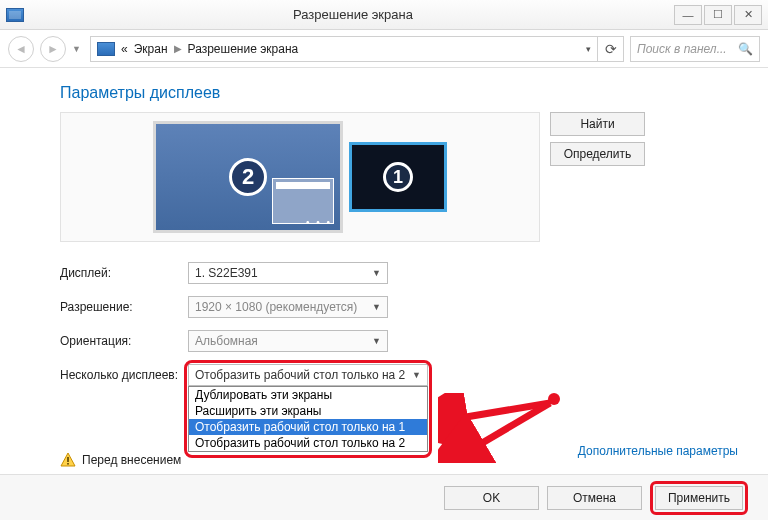 The image size is (768, 520). I want to click on close-button: ✕, so click(748, 15).